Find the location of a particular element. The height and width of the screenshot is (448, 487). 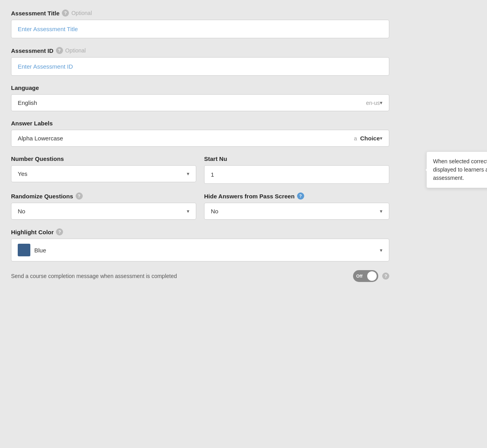

answer-labels-select: Alpha Lowercase a Choice ▾ is located at coordinates (200, 138).